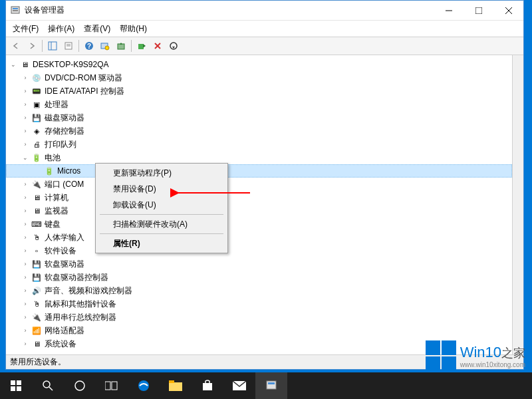 The image size is (532, 399). Describe the element at coordinates (259, 78) in the screenshot. I see `tree-category: ›💿DVD/CD-ROM 驱动器` at that location.